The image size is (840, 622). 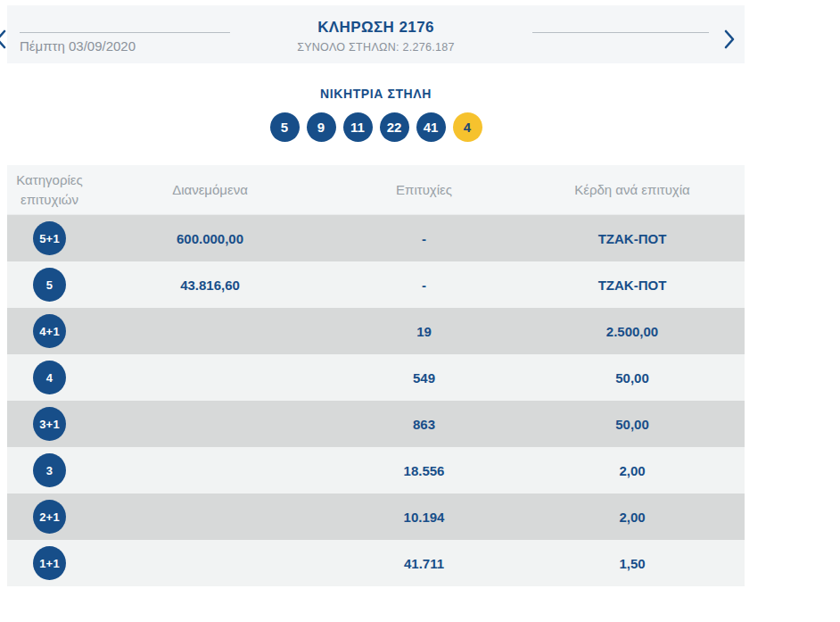 I want to click on winning-number-ball: 9, so click(x=321, y=127).